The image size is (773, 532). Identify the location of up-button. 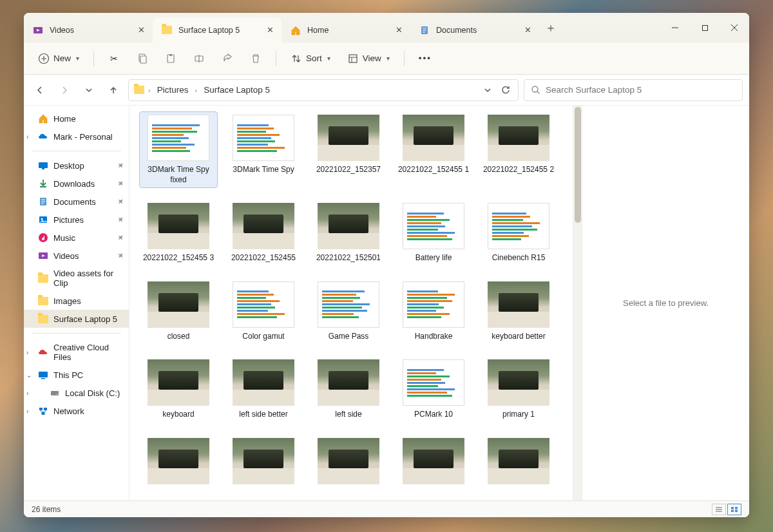
(113, 90).